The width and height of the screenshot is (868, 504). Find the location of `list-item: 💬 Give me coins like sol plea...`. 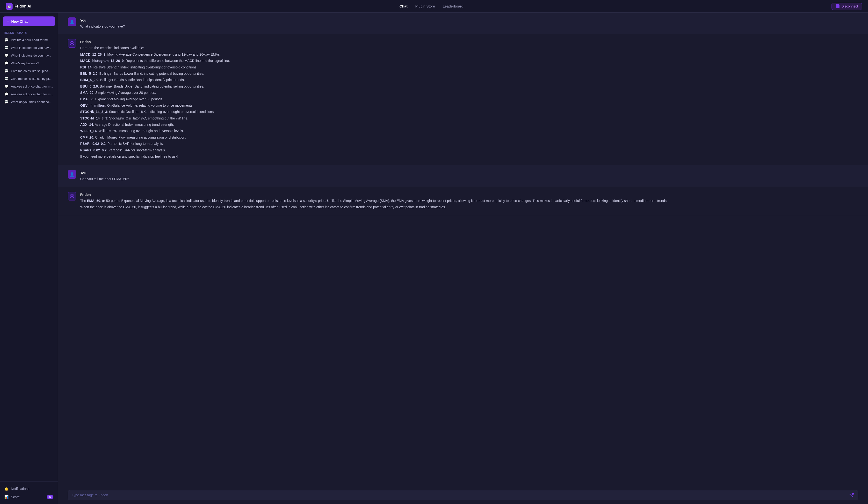

list-item: 💬 Give me coins like sol plea... is located at coordinates (29, 71).